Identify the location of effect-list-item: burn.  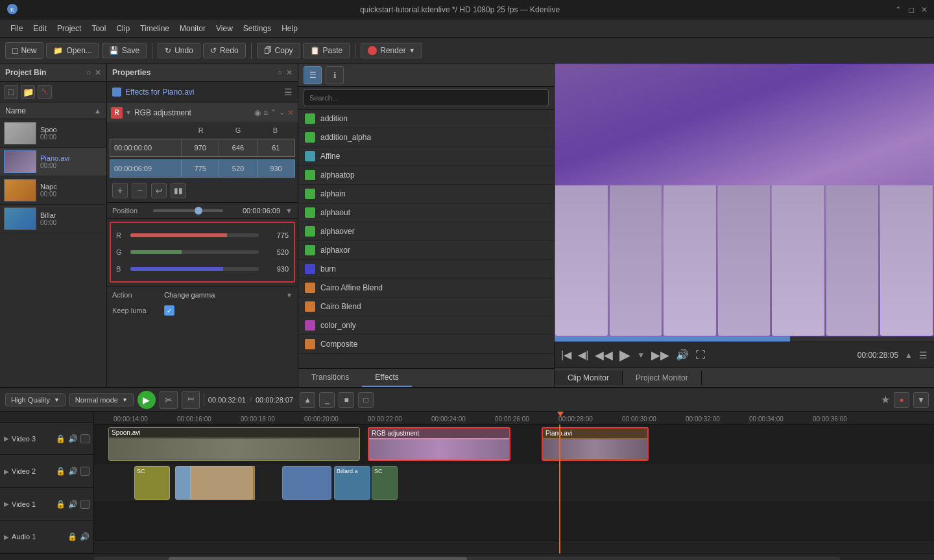
(426, 270).